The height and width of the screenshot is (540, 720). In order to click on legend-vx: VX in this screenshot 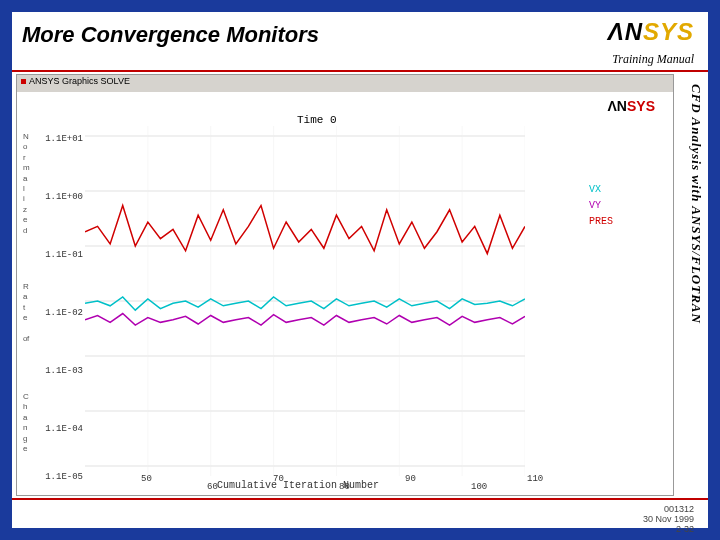, I will do `click(601, 190)`.